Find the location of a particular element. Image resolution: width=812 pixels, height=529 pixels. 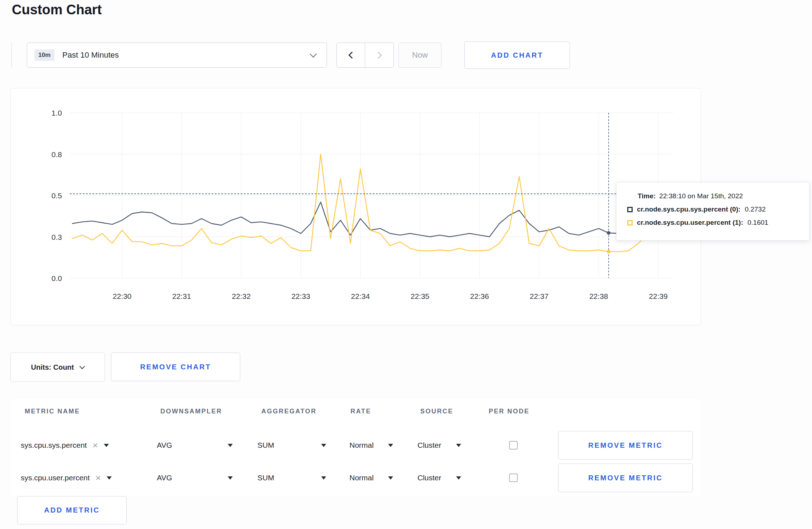

svg-text: 22:32 is located at coordinates (241, 296).